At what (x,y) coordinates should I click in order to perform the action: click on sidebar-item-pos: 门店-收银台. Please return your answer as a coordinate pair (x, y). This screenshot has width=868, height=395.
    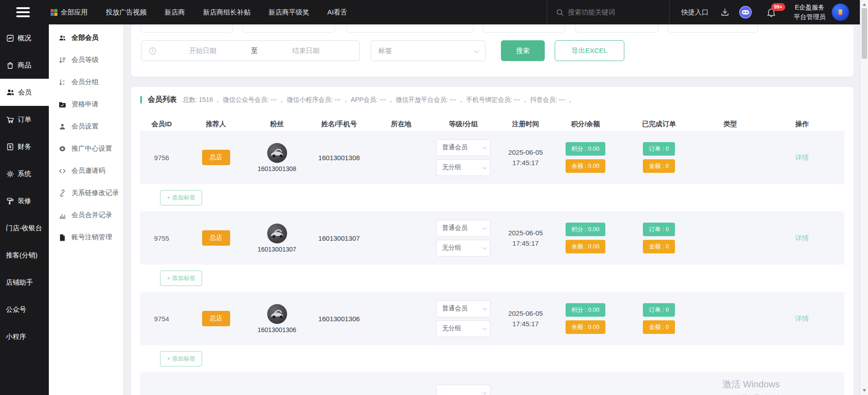
    Looking at the image, I should click on (24, 228).